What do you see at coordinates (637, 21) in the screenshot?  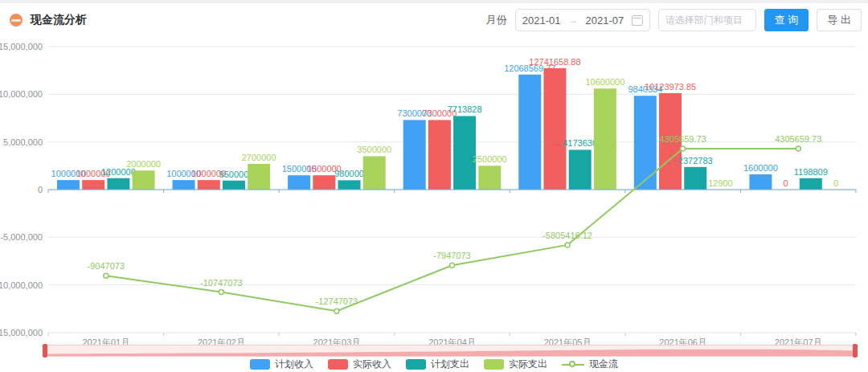 I see `calendar-icon` at bounding box center [637, 21].